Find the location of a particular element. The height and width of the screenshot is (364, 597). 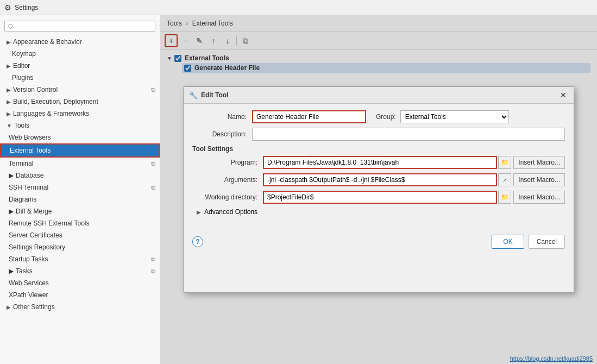

sidebar-item-terminal: Terminal ⧉ is located at coordinates (80, 164).